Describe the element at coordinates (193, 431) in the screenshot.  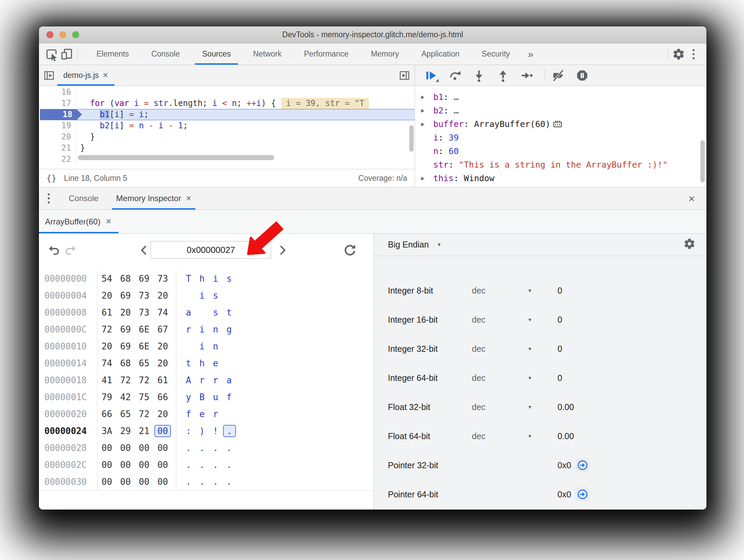
I see `memory-ascii-char: :` at that location.